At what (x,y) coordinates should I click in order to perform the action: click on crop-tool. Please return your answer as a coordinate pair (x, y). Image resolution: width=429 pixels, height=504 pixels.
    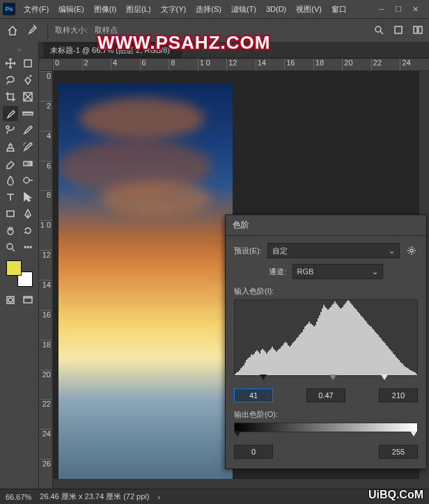
    Looking at the image, I should click on (10, 97).